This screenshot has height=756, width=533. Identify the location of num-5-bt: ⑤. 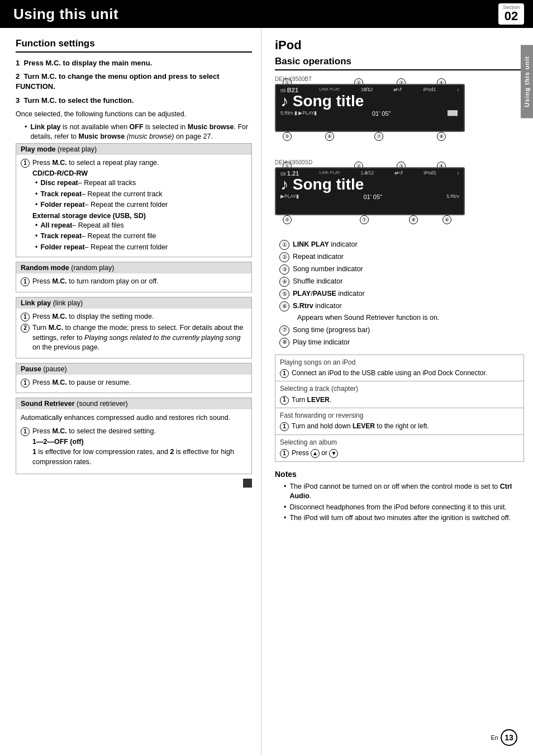
(287, 136).